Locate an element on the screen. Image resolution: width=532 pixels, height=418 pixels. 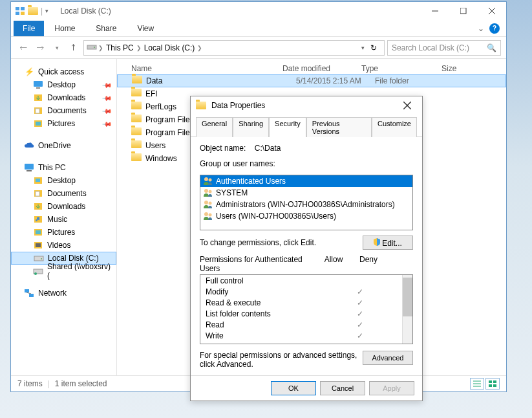
user-row: Authenticated Users is located at coordinates (306, 181).